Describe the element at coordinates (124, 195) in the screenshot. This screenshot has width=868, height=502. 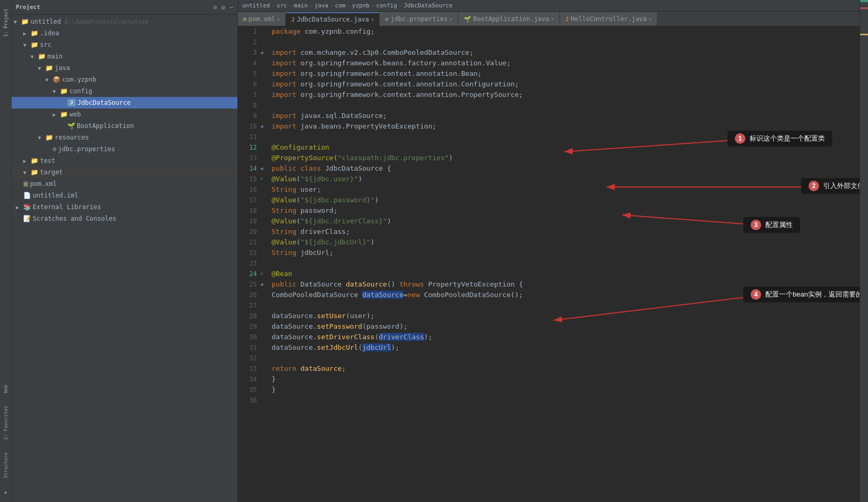
I see `tree-item-iml: 📄 untitled.iml` at that location.